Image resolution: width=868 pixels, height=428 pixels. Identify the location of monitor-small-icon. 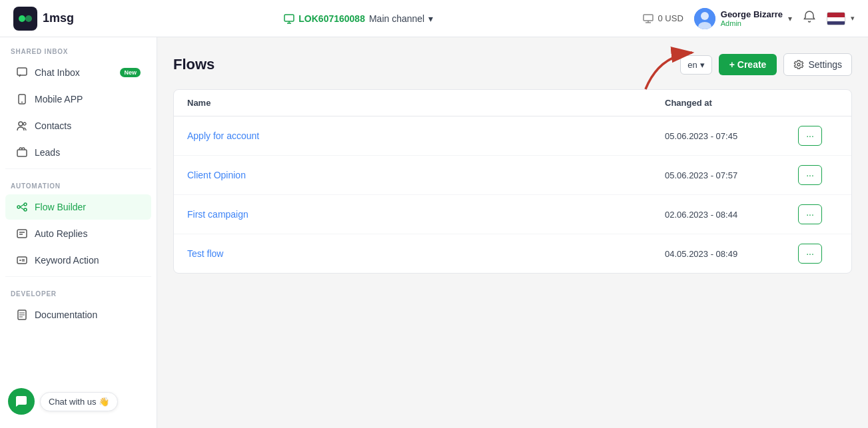
(648, 19).